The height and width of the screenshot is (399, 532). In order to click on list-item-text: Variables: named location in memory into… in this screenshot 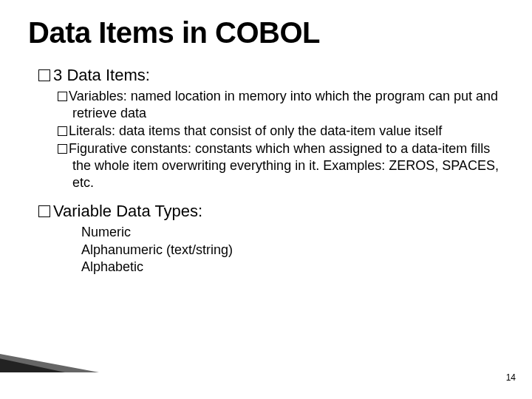, I will do `click(284, 105)`.